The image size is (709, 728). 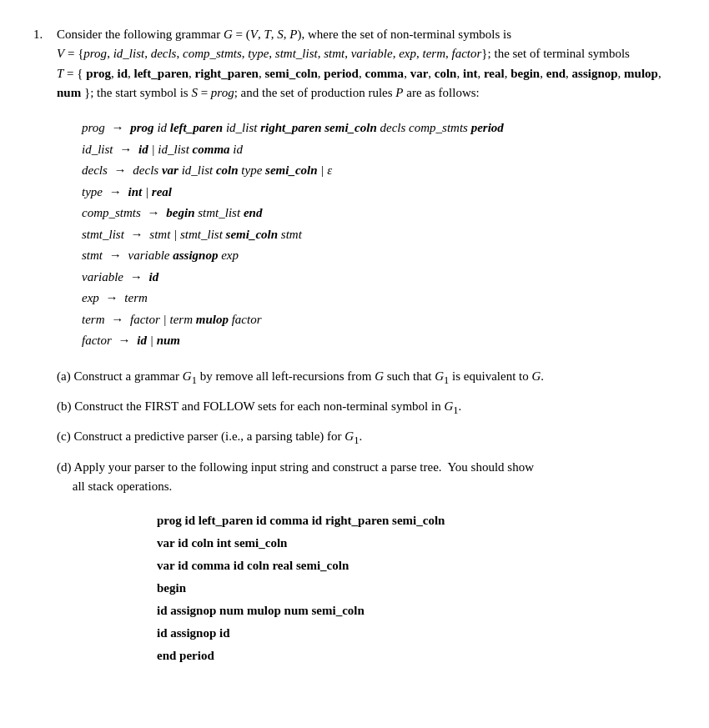 What do you see at coordinates (366, 408) in the screenshot?
I see `sub-question-b: (b) Construct the FIRST and FOLLOW sets …` at bounding box center [366, 408].